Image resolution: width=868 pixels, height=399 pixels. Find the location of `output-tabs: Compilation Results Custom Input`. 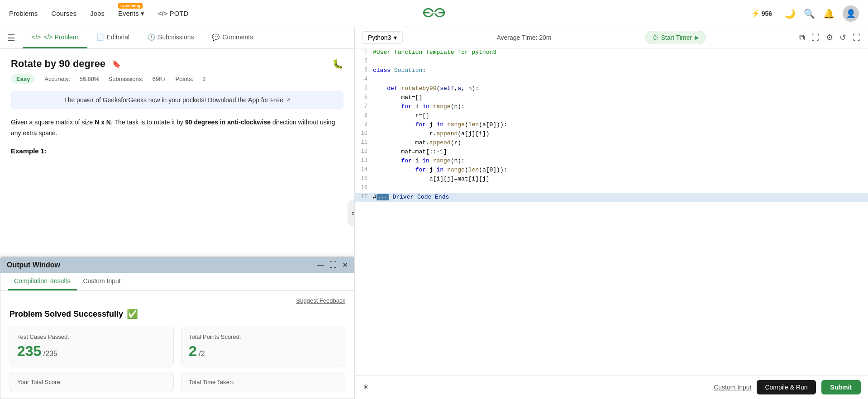

output-tabs: Compilation Results Custom Input is located at coordinates (177, 282).